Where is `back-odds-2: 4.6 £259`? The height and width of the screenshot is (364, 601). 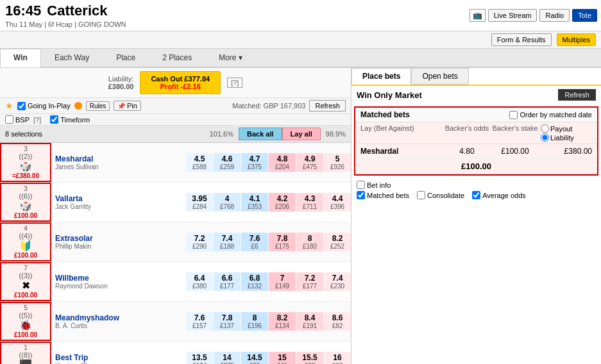
back-odds-2: 4.6 £259 is located at coordinates (227, 163).